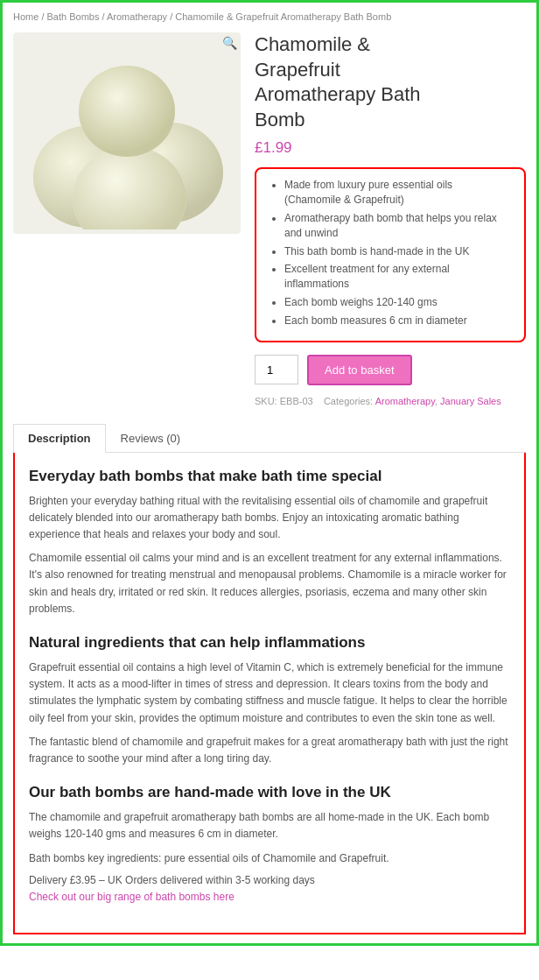 The width and height of the screenshot is (539, 980). I want to click on category-january-sales: January Sales, so click(471, 401).